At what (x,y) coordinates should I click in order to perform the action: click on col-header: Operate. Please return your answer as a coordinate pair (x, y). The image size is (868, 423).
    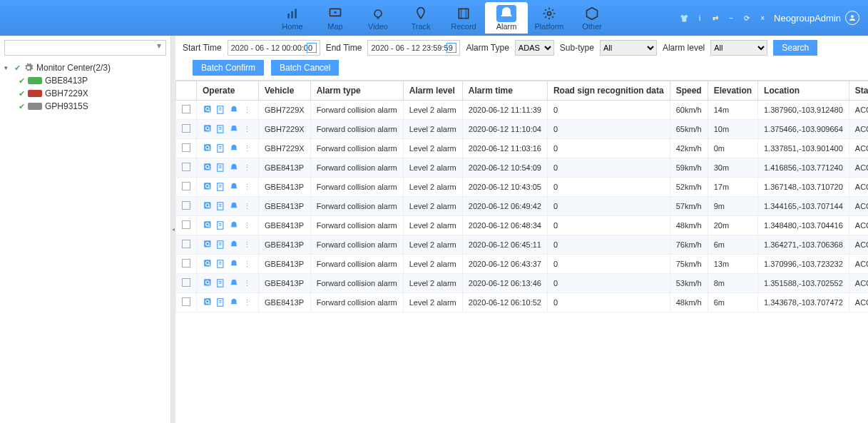
    Looking at the image, I should click on (228, 91).